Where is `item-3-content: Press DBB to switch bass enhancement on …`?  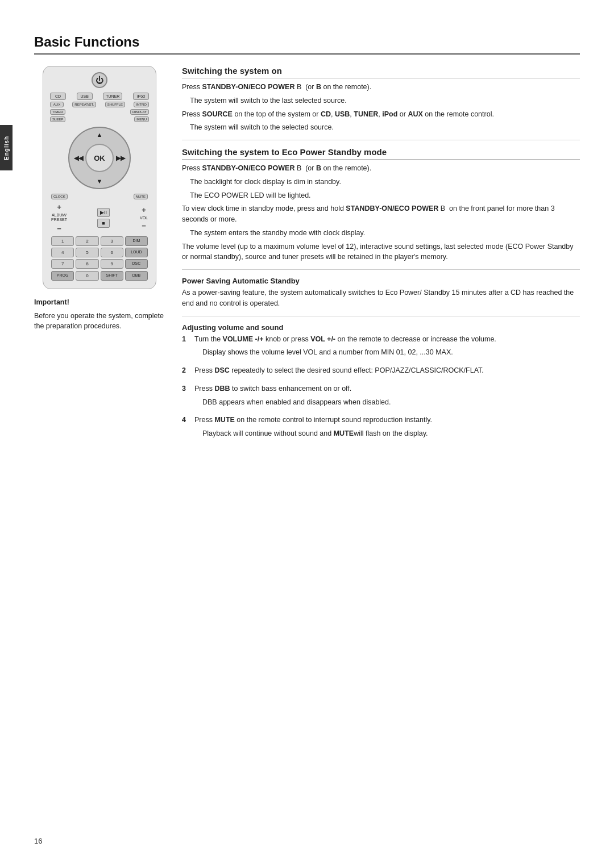 item-3-content: Press DBB to switch bass enhancement on … is located at coordinates (387, 397).